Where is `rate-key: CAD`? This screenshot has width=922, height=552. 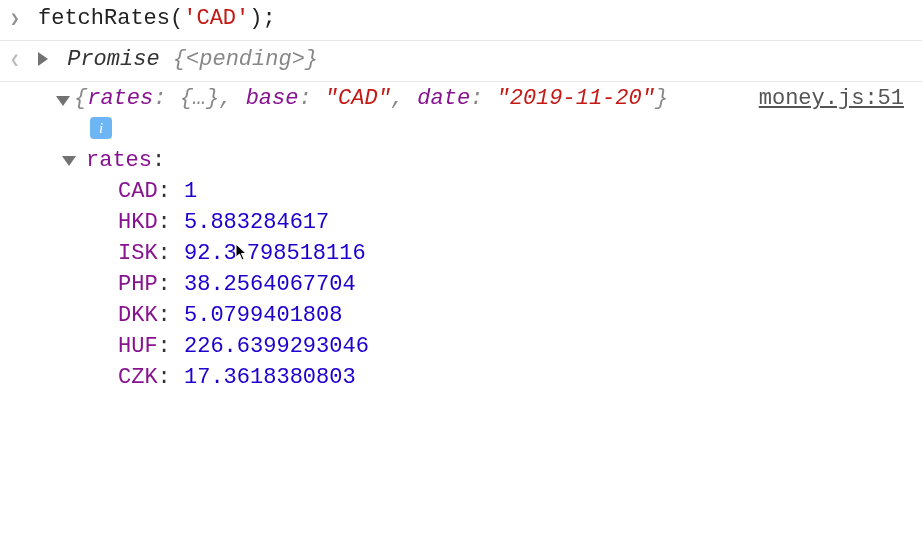 rate-key: CAD is located at coordinates (138, 192).